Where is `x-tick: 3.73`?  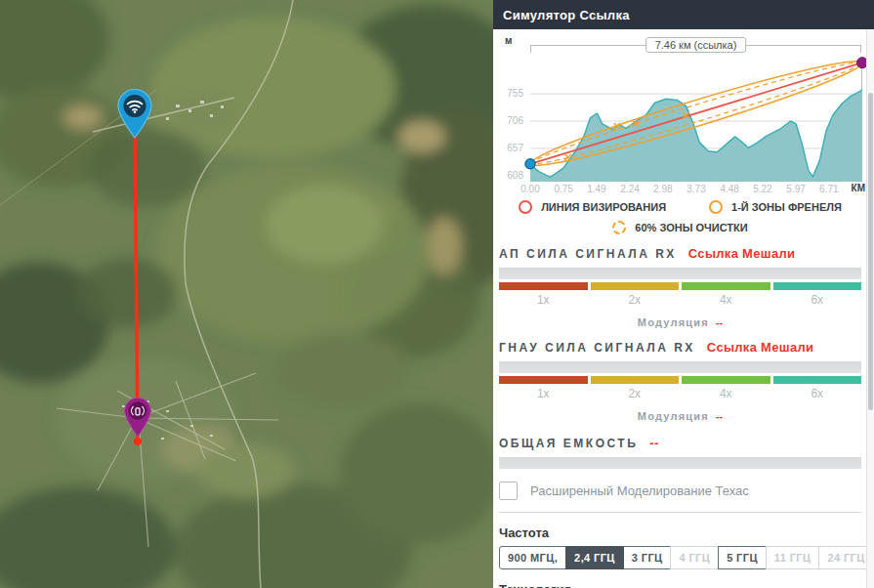 x-tick: 3.73 is located at coordinates (696, 189).